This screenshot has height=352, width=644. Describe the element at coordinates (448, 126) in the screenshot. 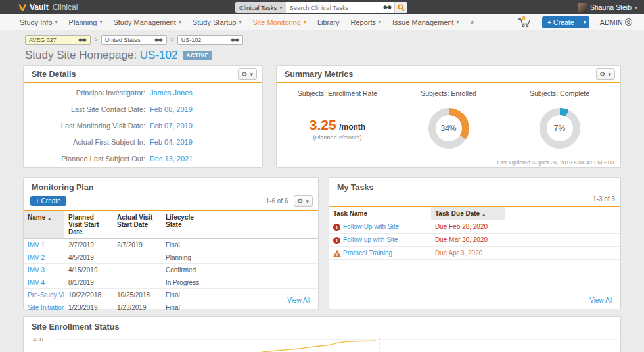

I see `metric-enrolled: Subjects: Enrolled 34%` at that location.